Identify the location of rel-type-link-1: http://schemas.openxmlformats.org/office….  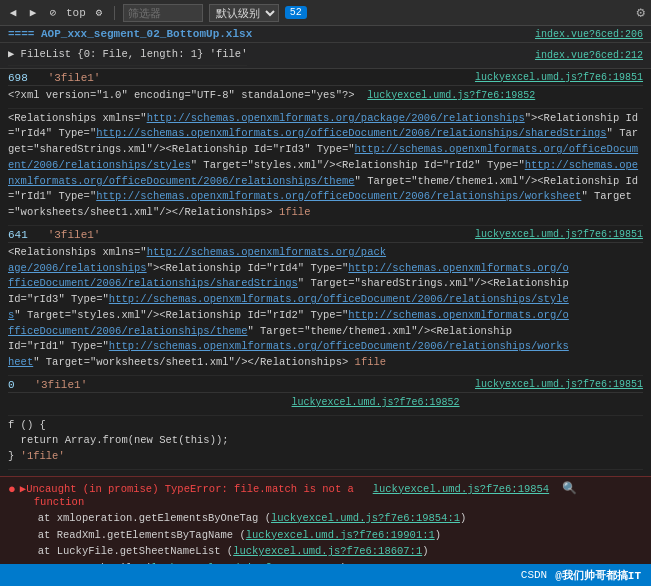
(351, 133).